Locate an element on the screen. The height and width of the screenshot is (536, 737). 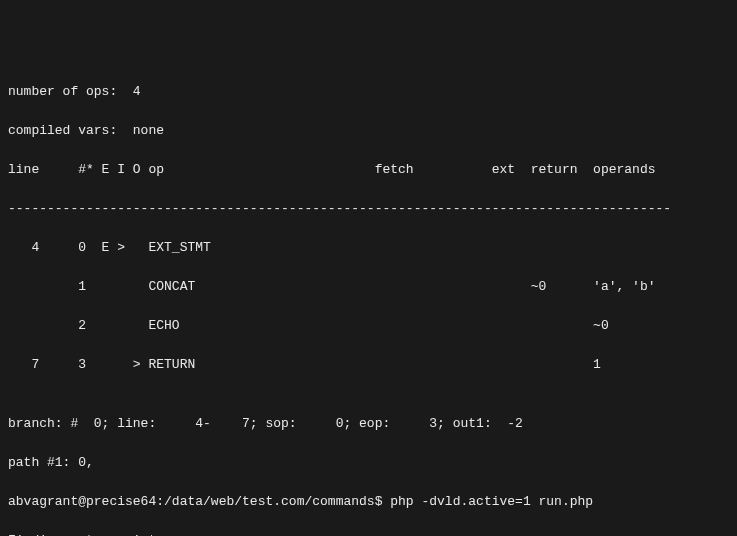
terminal-prompt: abvagrant@precise64:/data/web/test.com/c… is located at coordinates (368, 502).